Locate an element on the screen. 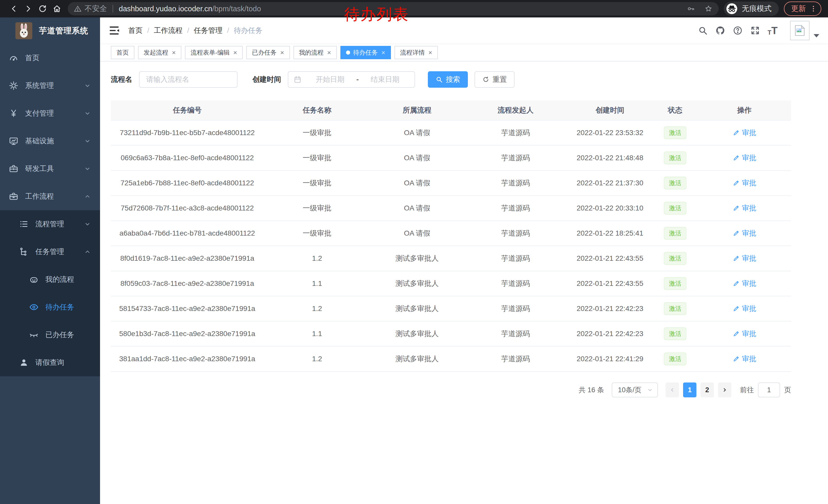 The image size is (828, 504). annotation-overlay: 待办列表 is located at coordinates (376, 14).